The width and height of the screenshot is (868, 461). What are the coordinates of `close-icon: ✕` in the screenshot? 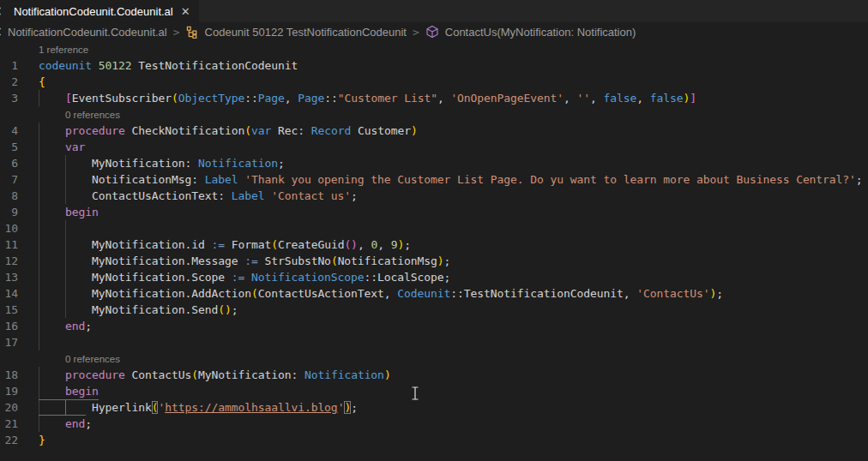 It's located at (185, 12).